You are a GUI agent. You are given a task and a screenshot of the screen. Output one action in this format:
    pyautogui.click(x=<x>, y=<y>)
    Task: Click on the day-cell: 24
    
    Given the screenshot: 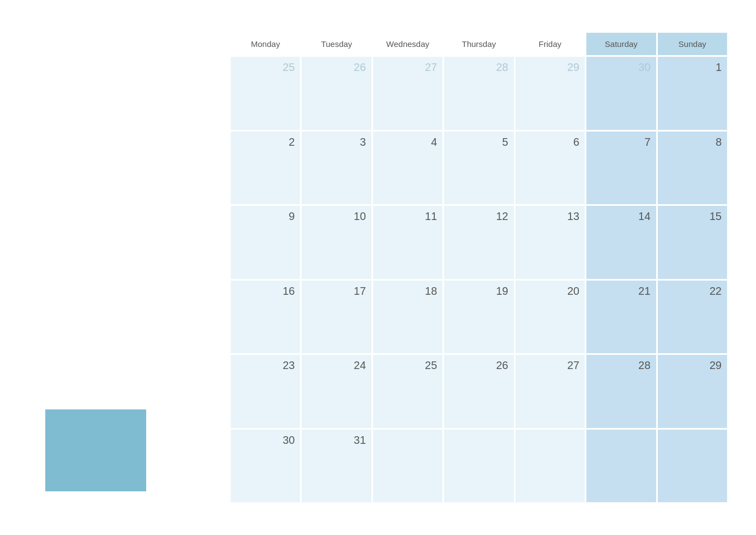 What is the action you would take?
    pyautogui.click(x=336, y=391)
    